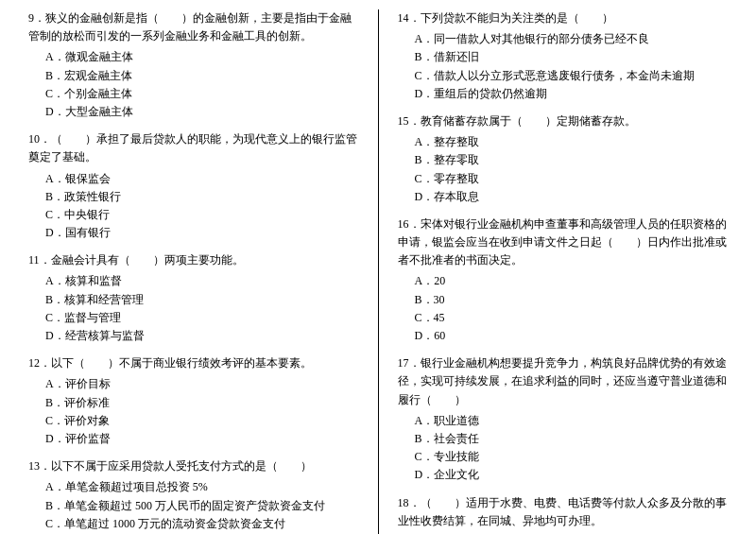  Describe the element at coordinates (563, 382) in the screenshot. I see `q17-text: 17．银行业金融机构想要提升竞争力，构筑良好品牌优势的有效途径，实现可持续发展，…` at that location.